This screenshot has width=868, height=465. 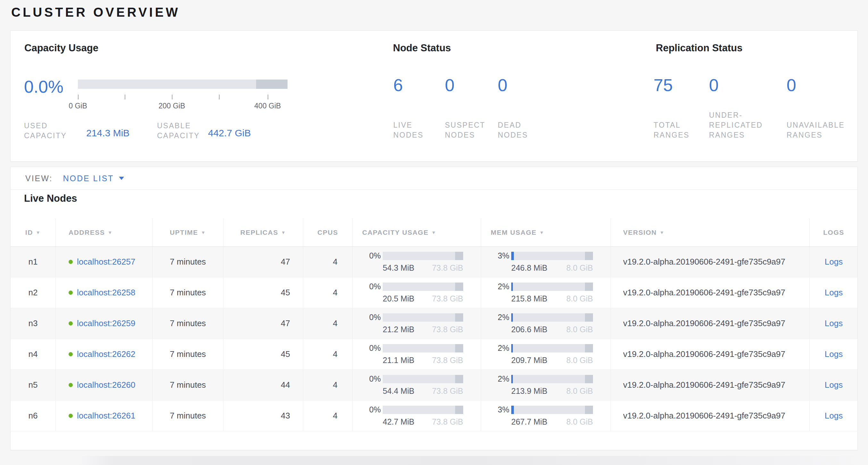 What do you see at coordinates (106, 385) in the screenshot?
I see `node-address-link: localhost:26260` at bounding box center [106, 385].